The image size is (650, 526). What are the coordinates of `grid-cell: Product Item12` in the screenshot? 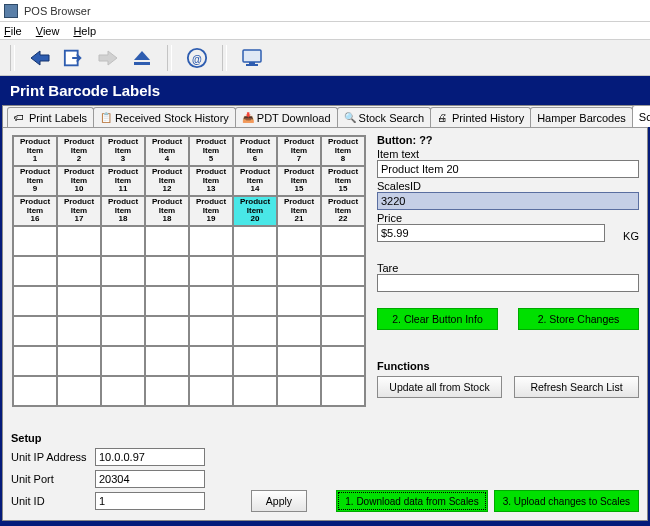 It's located at (167, 181).